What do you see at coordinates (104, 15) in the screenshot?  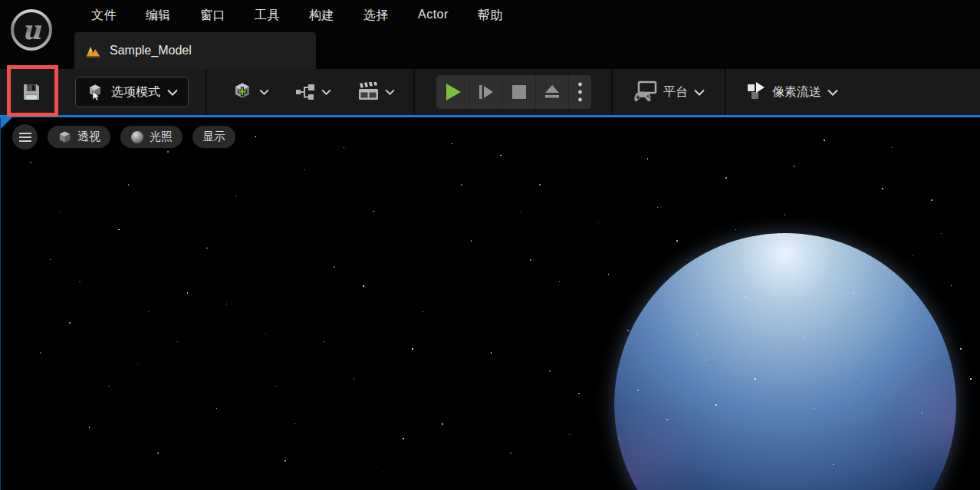 I see `menu-file: 文件` at bounding box center [104, 15].